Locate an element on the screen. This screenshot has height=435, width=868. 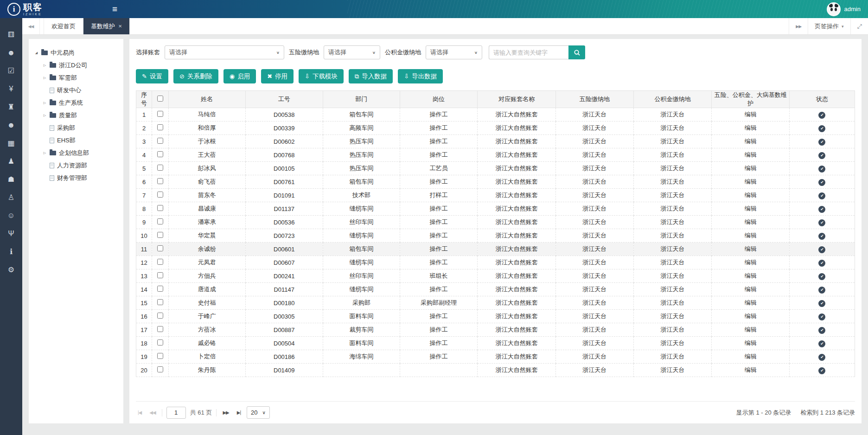
briefcase-icon: ▦ is located at coordinates (11, 143).